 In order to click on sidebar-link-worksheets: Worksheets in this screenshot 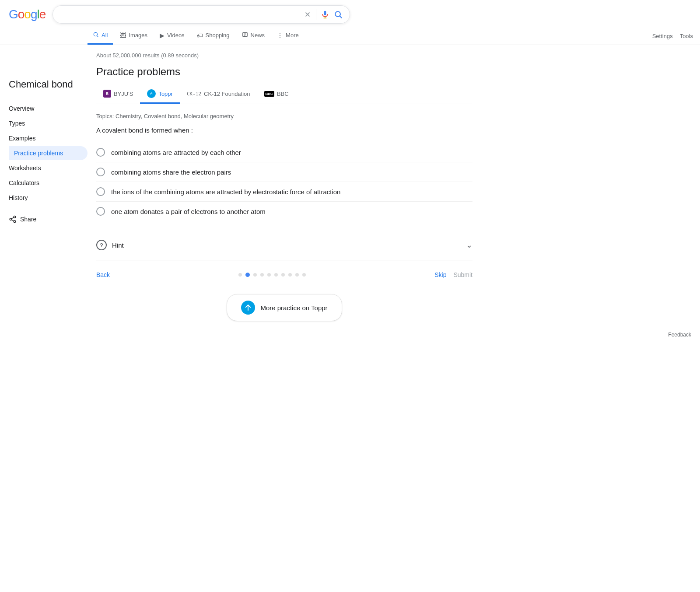, I will do `click(48, 168)`.